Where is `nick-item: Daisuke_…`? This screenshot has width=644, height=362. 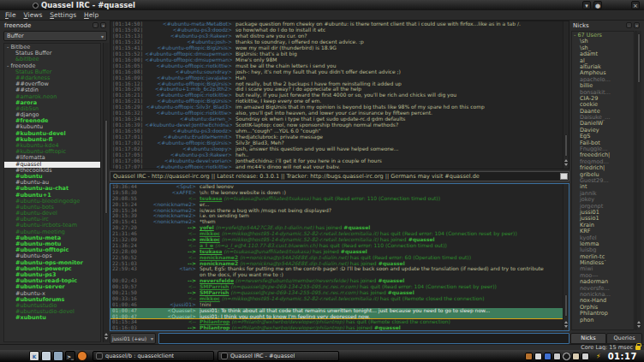 nick-item: Daisuke_… is located at coordinates (603, 118).